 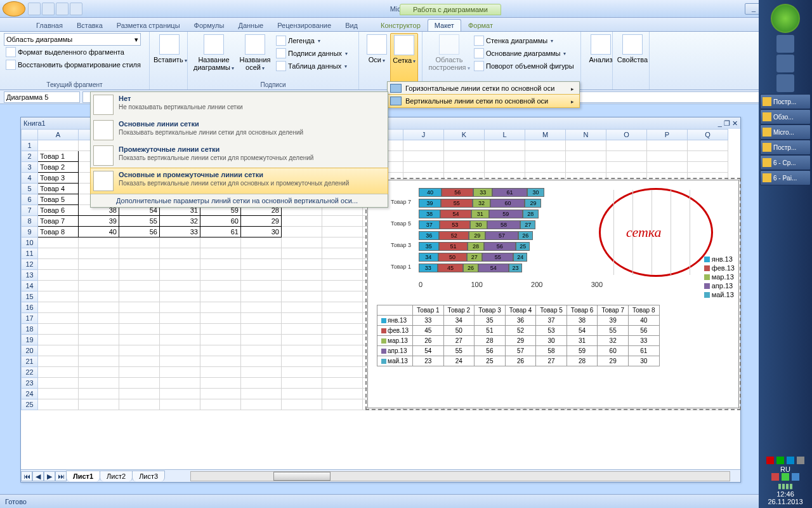 What do you see at coordinates (785, 117) in the screenshot?
I see `taskbar-app: Обзо...` at bounding box center [785, 117].